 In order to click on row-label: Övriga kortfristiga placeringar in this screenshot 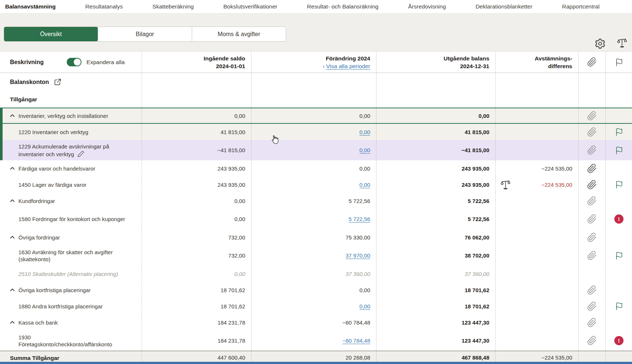, I will do `click(55, 290)`.